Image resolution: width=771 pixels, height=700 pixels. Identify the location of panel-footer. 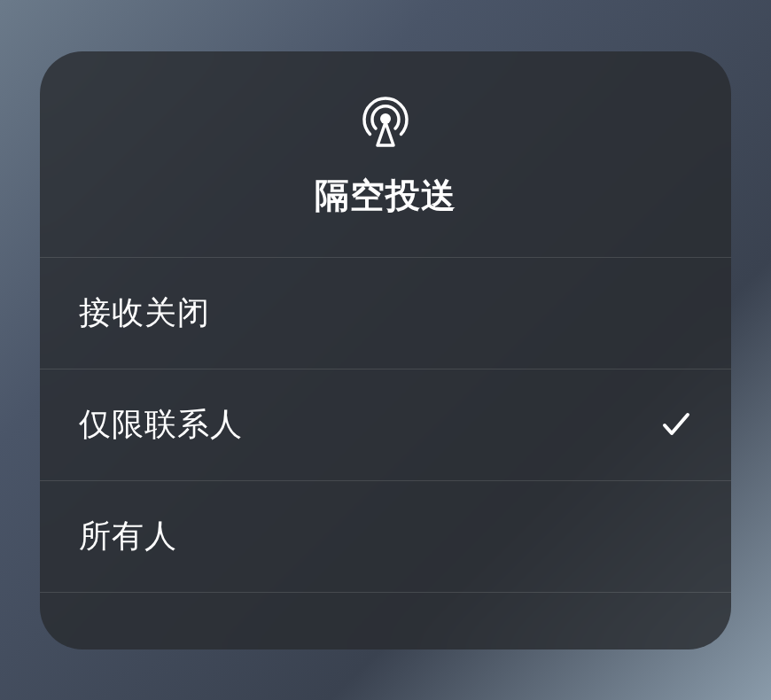
(386, 621).